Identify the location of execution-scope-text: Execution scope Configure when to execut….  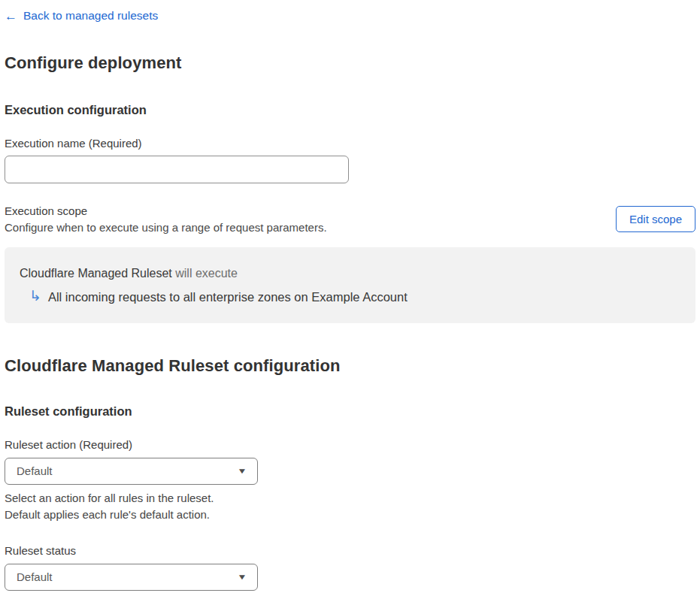
(165, 219).